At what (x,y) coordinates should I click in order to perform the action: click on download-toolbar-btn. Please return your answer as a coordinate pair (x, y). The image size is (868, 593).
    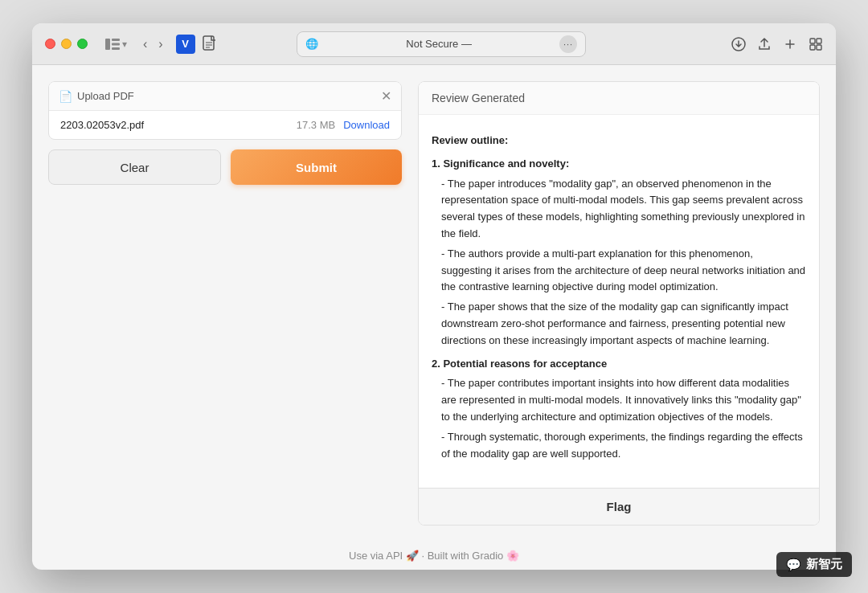
    Looking at the image, I should click on (739, 44).